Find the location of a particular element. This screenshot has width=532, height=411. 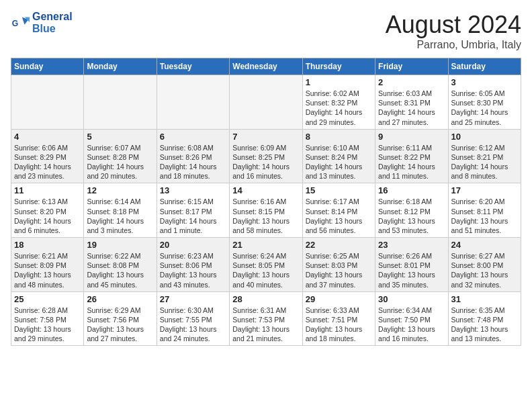

day-number: 25 is located at coordinates (47, 300).